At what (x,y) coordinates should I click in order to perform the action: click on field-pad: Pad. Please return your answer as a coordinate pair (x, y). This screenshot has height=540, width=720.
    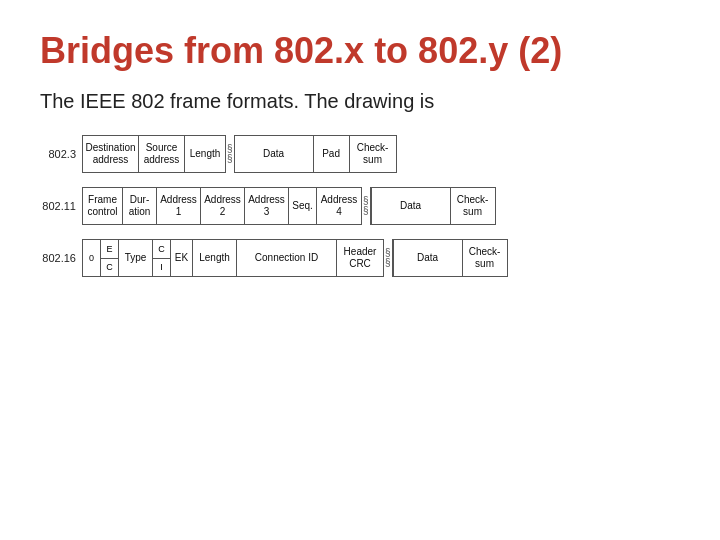
    Looking at the image, I should click on (332, 154).